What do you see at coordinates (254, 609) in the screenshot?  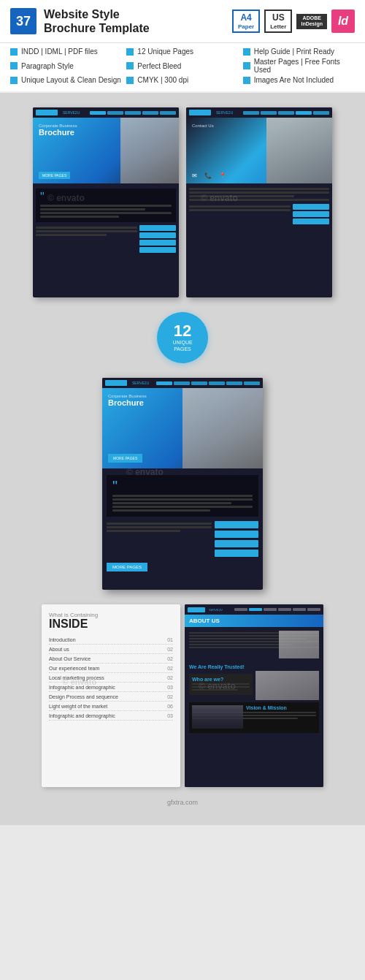 I see `about-nav: SERVE2U` at bounding box center [254, 609].